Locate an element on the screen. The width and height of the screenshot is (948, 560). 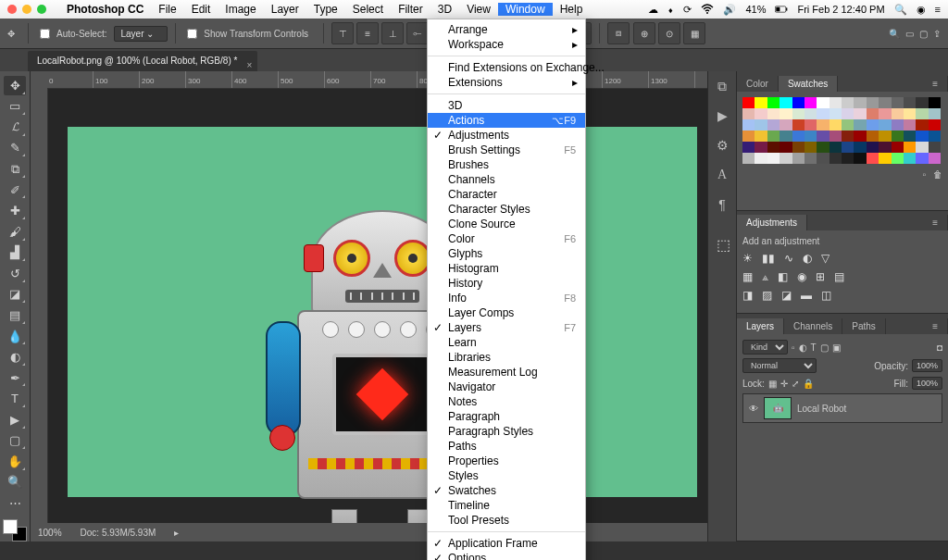
menu-item-timeline: Timeline is located at coordinates (506, 505).